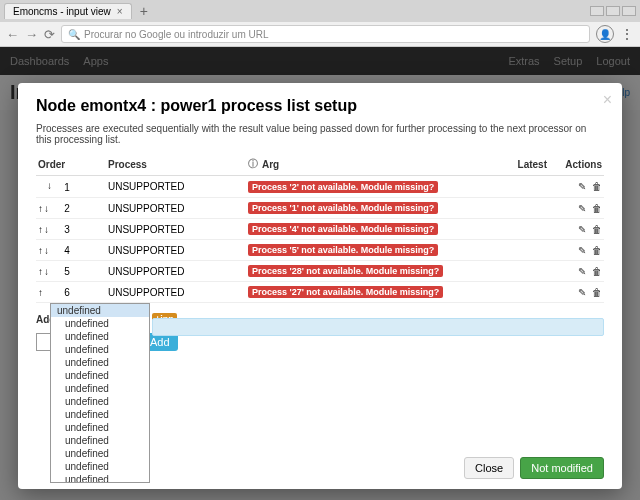  What do you see at coordinates (144, 11) in the screenshot?
I see `new-tab-button: +` at bounding box center [144, 11].